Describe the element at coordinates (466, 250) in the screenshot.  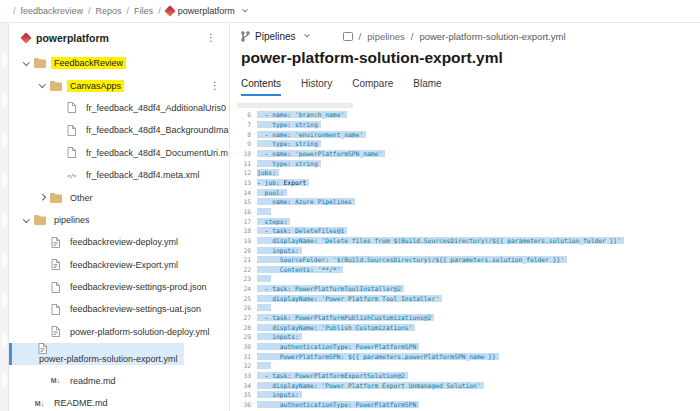
I see `code-line: 20 inputs:` at that location.